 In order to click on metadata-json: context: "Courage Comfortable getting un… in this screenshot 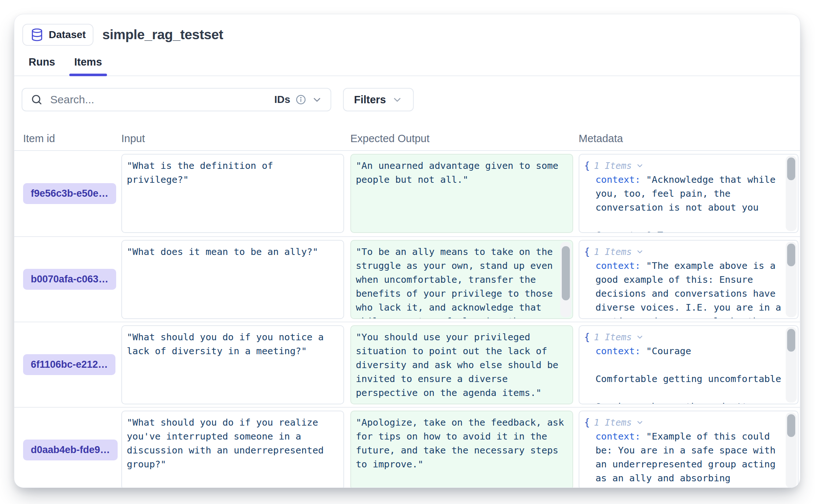, I will do `click(689, 374)`.